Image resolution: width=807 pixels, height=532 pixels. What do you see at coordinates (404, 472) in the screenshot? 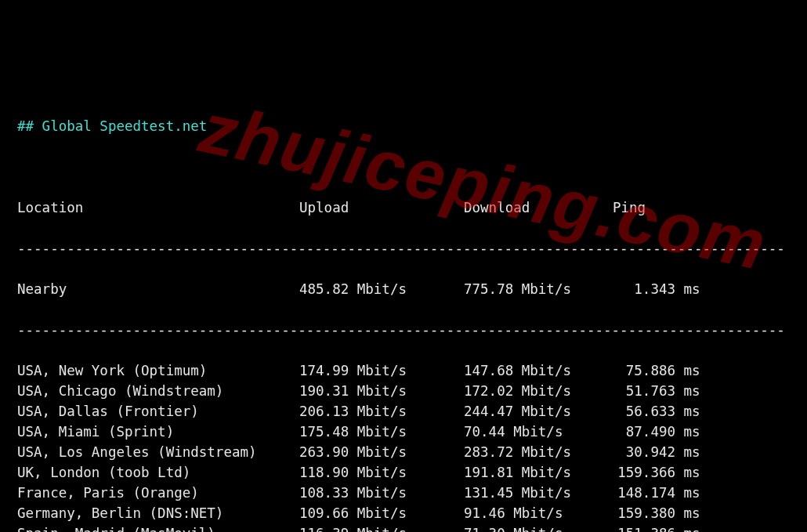
I see `table-row: UK, London (toob Ltd)118.90 Mbit/s191.81…` at bounding box center [404, 472].